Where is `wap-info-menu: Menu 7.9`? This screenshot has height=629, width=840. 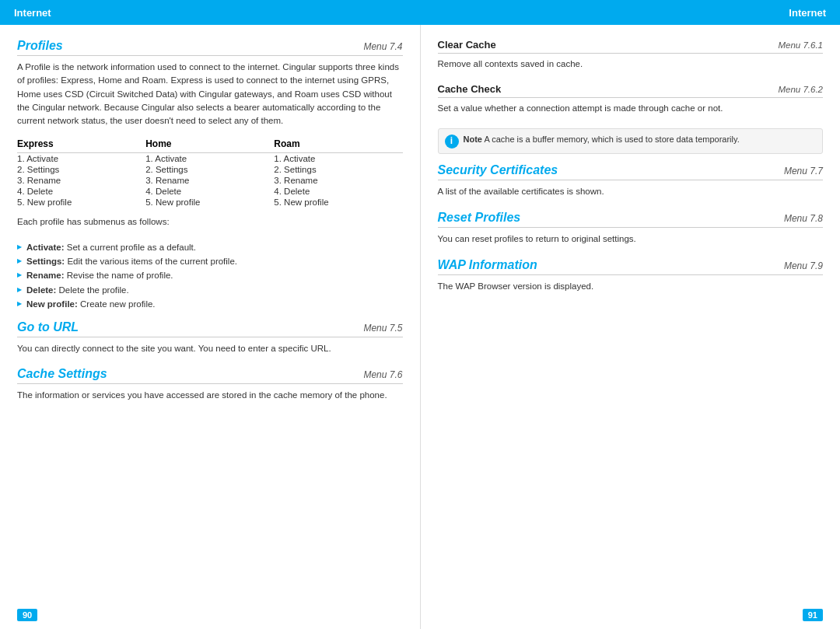
wap-info-menu: Menu 7.9 is located at coordinates (803, 266).